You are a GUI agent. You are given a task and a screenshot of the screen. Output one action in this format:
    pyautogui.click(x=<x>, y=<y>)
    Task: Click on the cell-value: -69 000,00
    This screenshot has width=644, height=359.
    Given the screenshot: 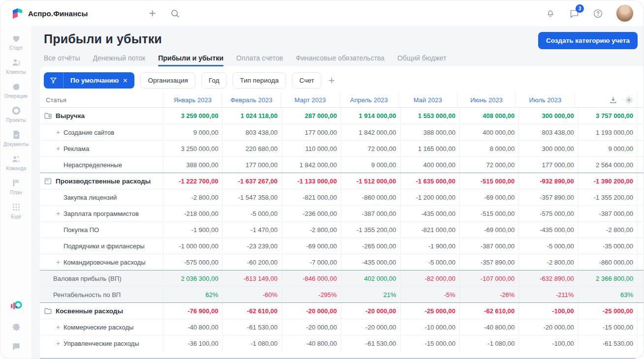 What is the action you would take?
    pyautogui.click(x=311, y=246)
    